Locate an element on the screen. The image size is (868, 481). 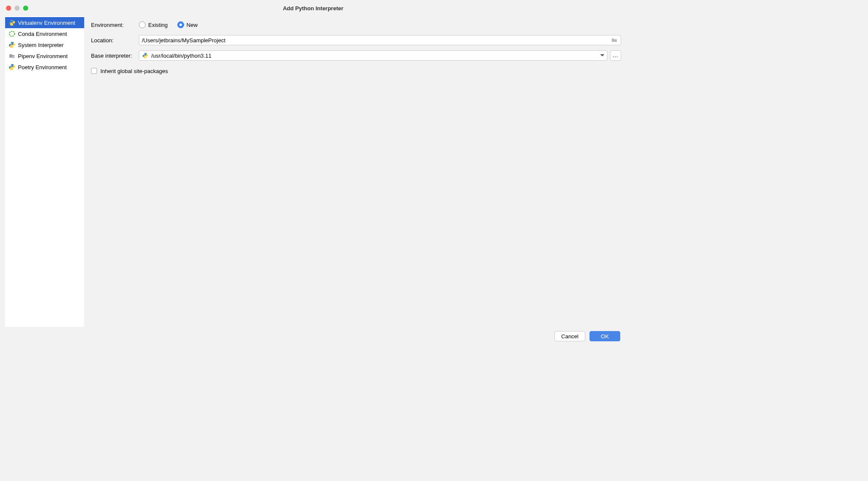
maximize-window-button is located at coordinates (26, 8).